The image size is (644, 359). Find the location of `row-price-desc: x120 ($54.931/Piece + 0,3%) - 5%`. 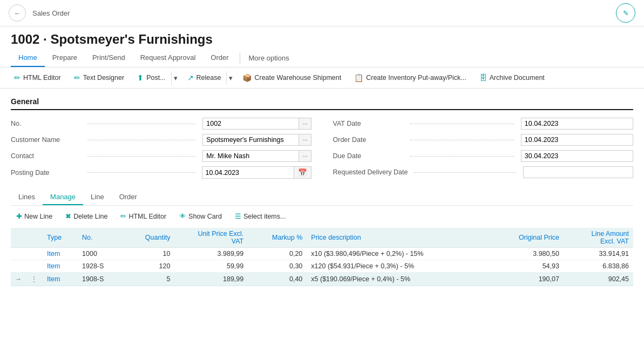

row-price-desc: x120 ($54.931/Piece + 0,3%) - 5% is located at coordinates (398, 267).